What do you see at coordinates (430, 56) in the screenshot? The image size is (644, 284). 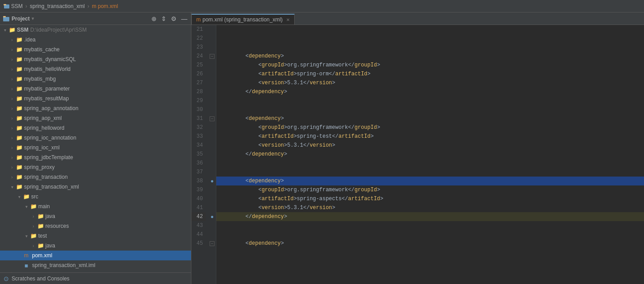 I see `code-line-24: <dependency>` at bounding box center [430, 56].